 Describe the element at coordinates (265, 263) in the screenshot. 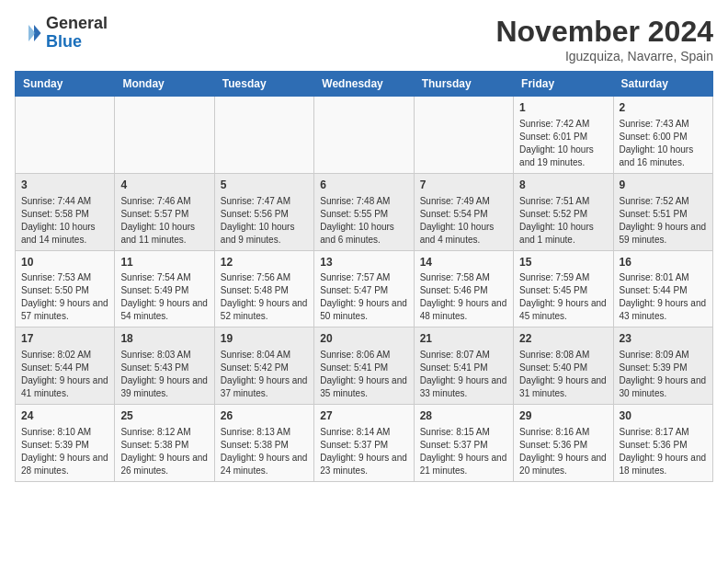

I see `day-number: 12` at that location.